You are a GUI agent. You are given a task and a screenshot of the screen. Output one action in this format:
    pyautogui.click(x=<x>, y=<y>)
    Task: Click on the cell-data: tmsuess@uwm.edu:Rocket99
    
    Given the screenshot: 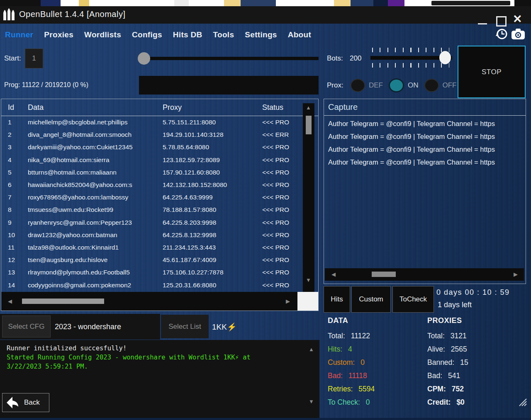 What is the action you would take?
    pyautogui.click(x=95, y=210)
    